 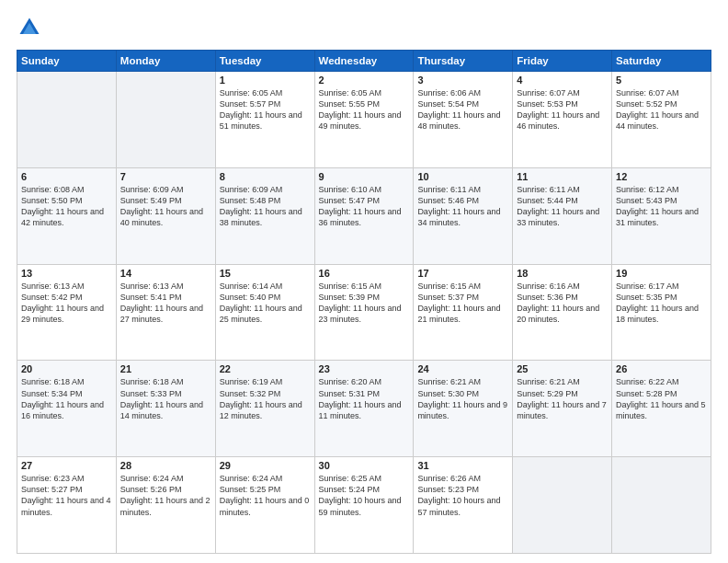 I want to click on calendar-cell: 21Sunrise: 6:18 AM Sunset: 5:33 PM Dayli…, so click(x=165, y=408).